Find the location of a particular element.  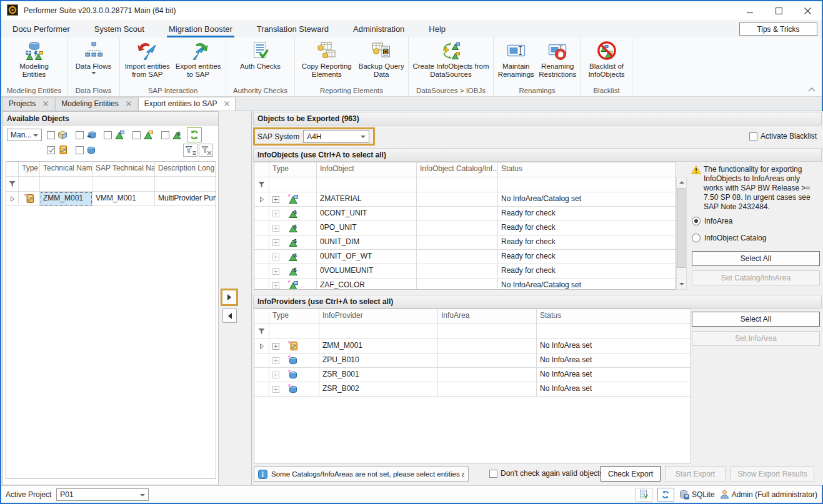

filter-checkbox-characteristic is located at coordinates (107, 135).